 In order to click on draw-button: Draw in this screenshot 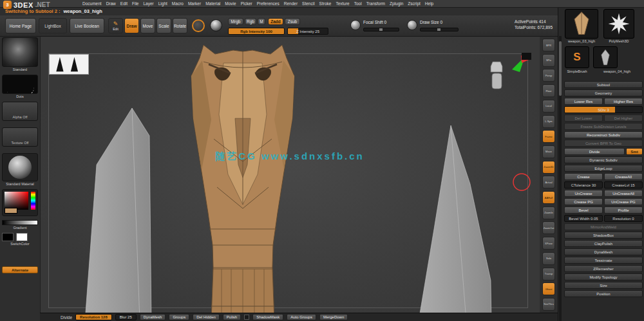, I will do `click(131, 26)`.